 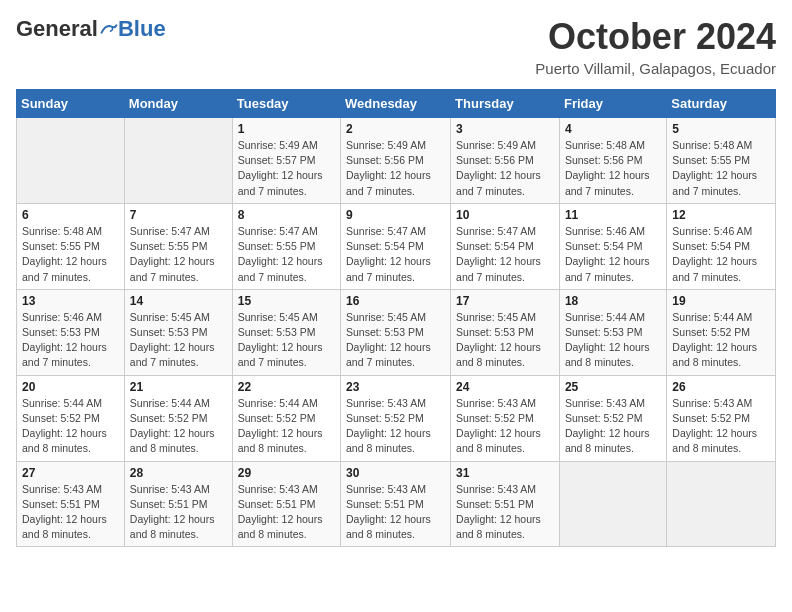 I want to click on logo: General Blue, so click(x=91, y=29).